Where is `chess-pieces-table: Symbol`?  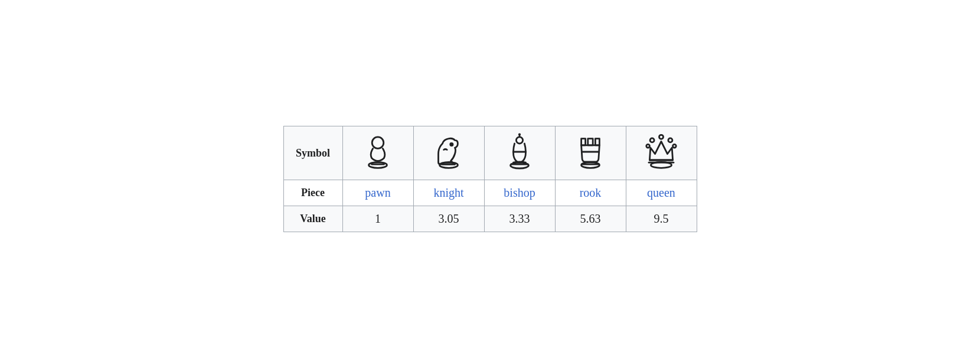
chess-pieces-table: Symbol is located at coordinates (490, 179).